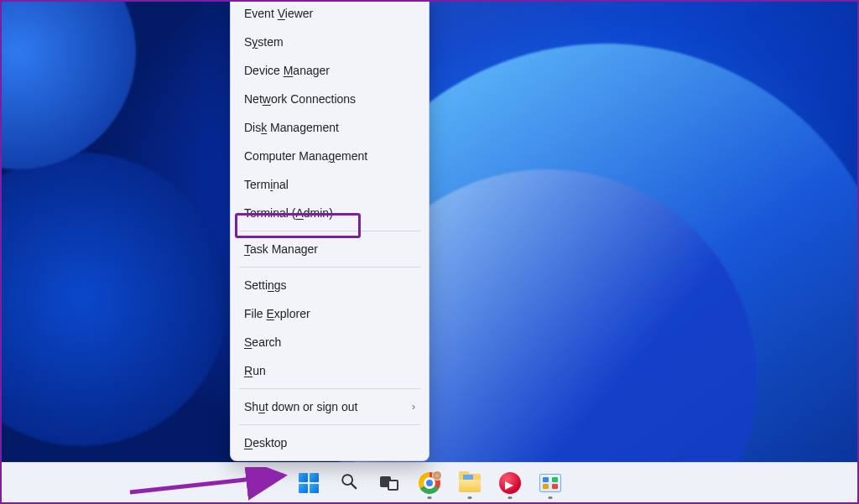 Image resolution: width=859 pixels, height=504 pixels. What do you see at coordinates (430, 483) in the screenshot?
I see `chrome-icon` at bounding box center [430, 483].